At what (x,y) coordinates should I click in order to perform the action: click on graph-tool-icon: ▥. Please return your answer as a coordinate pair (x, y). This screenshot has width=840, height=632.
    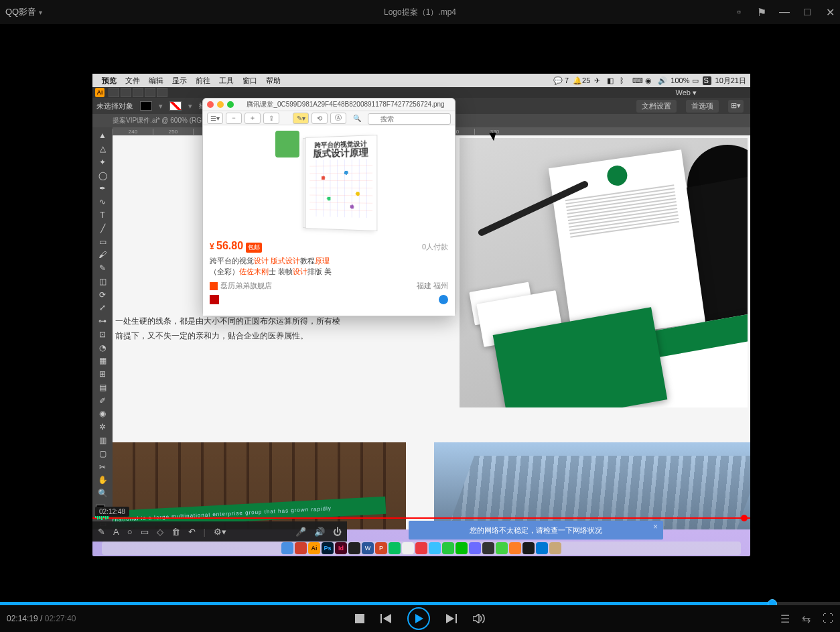
    Looking at the image, I should click on (102, 441).